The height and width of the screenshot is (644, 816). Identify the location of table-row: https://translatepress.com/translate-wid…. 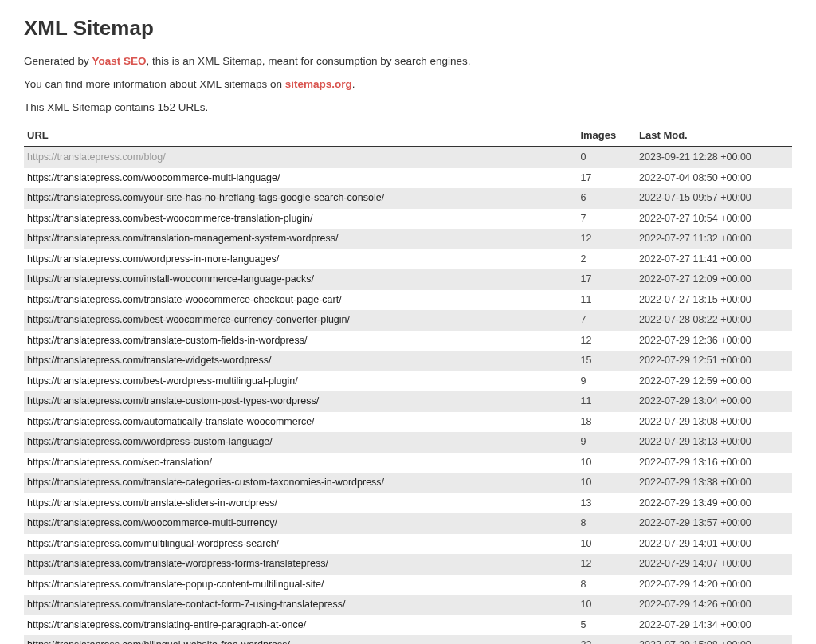
(408, 361).